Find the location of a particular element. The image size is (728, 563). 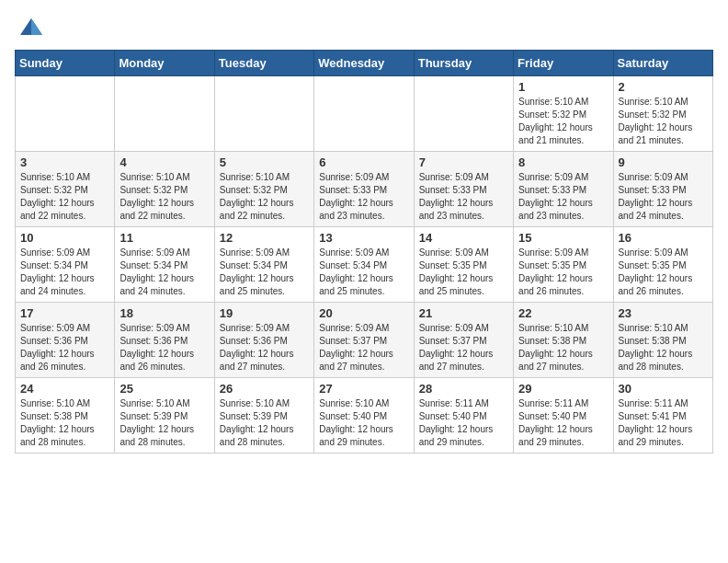

day-number: 13 is located at coordinates (364, 237).